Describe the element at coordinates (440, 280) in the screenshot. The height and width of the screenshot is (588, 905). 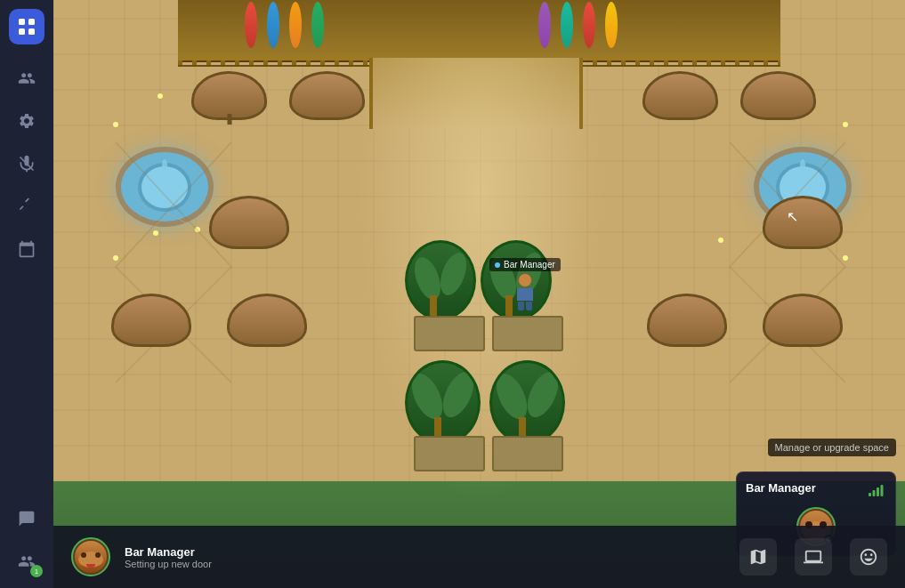
I see `plant-center-left` at that location.